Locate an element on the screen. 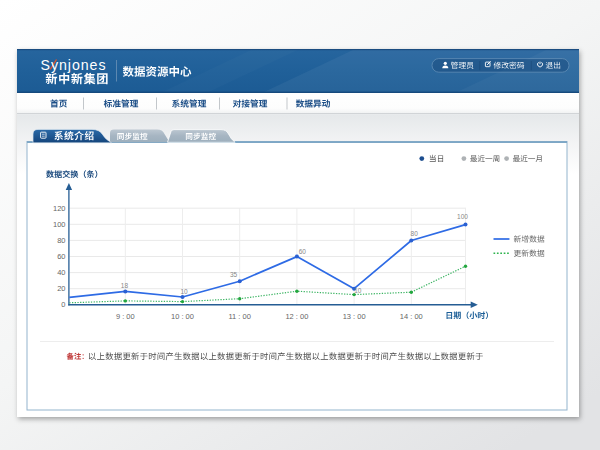  svg-text: 12 : 00 is located at coordinates (296, 316).